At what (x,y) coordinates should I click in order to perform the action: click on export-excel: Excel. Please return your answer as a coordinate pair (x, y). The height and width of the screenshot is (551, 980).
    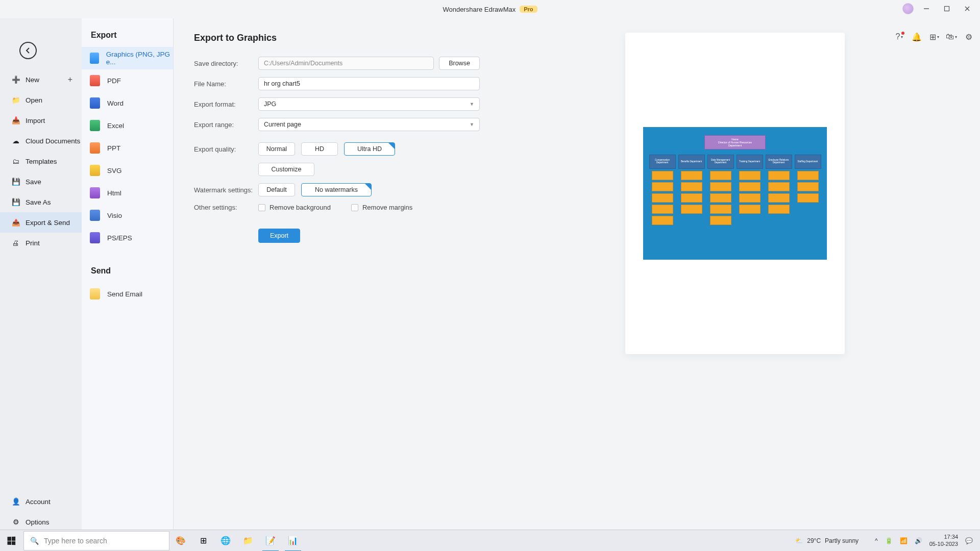
    Looking at the image, I should click on (128, 126).